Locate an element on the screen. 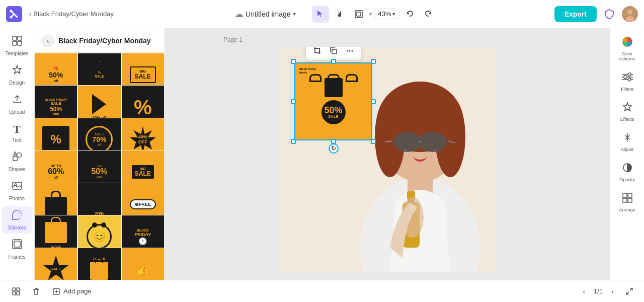  right-item-color-scheme: Color scheme is located at coordinates (627, 49).